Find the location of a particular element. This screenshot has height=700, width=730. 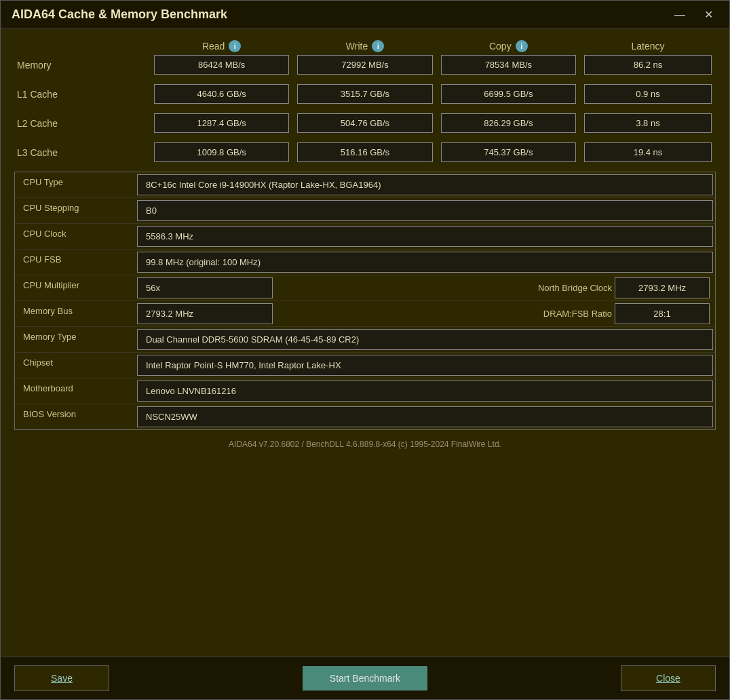

memory-bus-row: Memory Bus 2793.2 MHz DRAM:FSB Ratio 28:… is located at coordinates (365, 314).